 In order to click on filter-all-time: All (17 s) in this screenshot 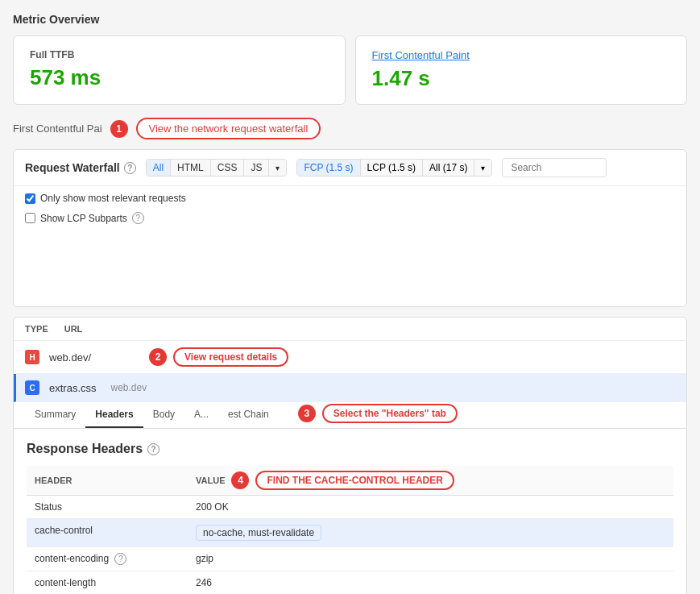, I will do `click(449, 168)`.